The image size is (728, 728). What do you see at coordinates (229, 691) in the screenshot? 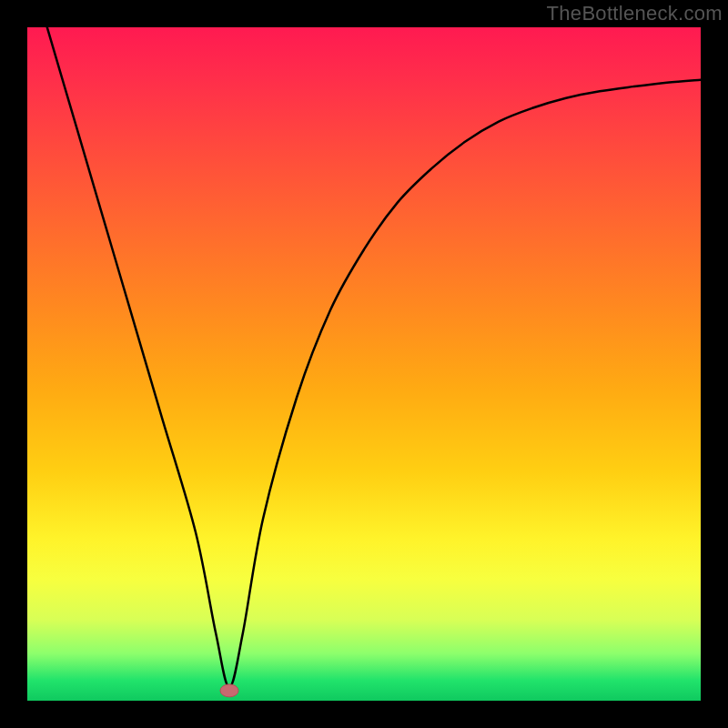
I see `optimal-point-marker` at bounding box center [229, 691].